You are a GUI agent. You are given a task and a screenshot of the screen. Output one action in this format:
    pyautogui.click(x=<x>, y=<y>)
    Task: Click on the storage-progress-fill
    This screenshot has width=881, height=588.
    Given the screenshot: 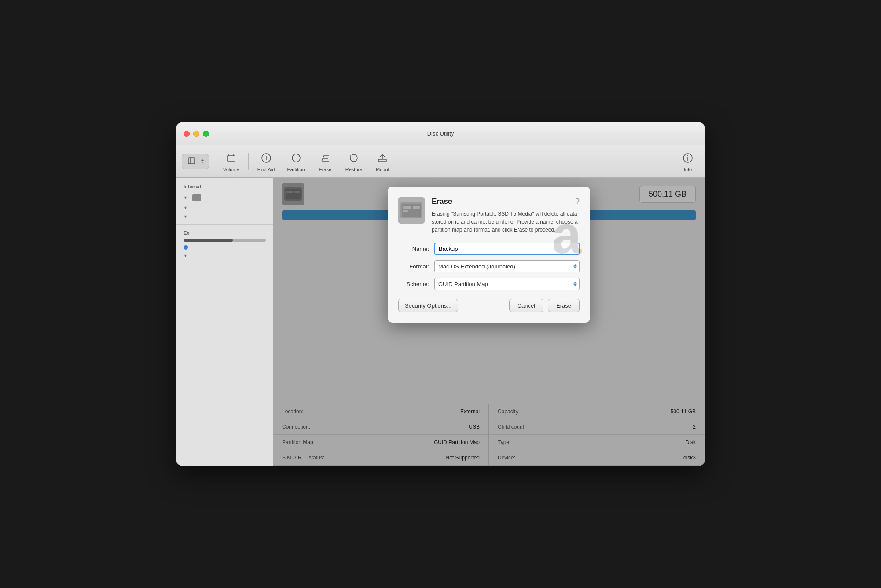 What is the action you would take?
    pyautogui.click(x=208, y=240)
    